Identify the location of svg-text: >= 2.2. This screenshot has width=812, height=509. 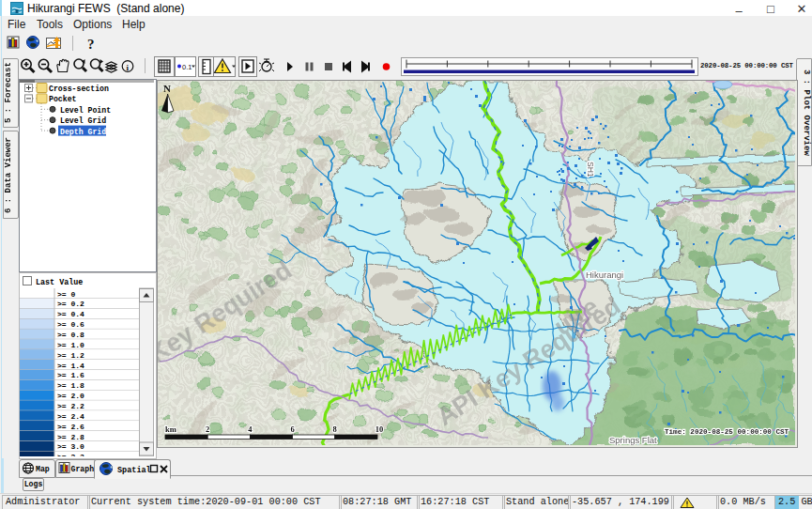
(71, 406).